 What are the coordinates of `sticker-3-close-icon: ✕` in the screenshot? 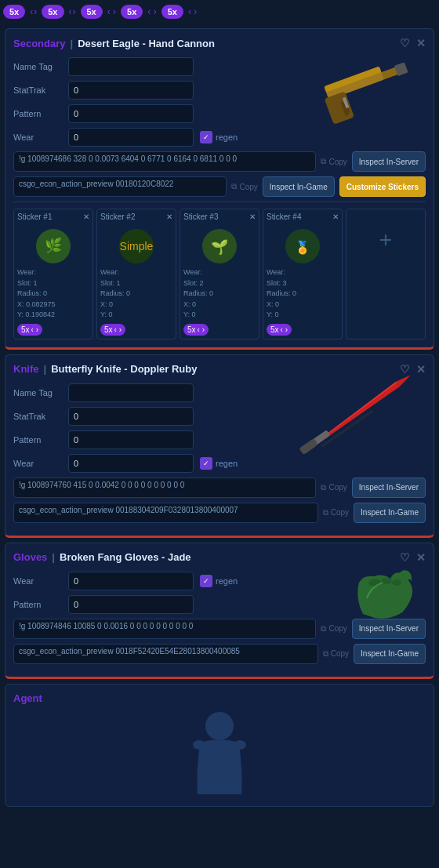 It's located at (252, 216).